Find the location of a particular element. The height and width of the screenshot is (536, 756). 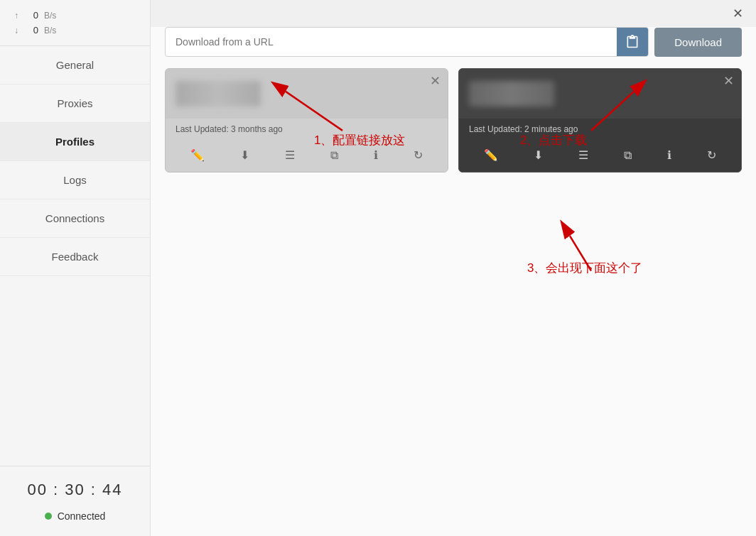

connected-dot-icon is located at coordinates (48, 516).